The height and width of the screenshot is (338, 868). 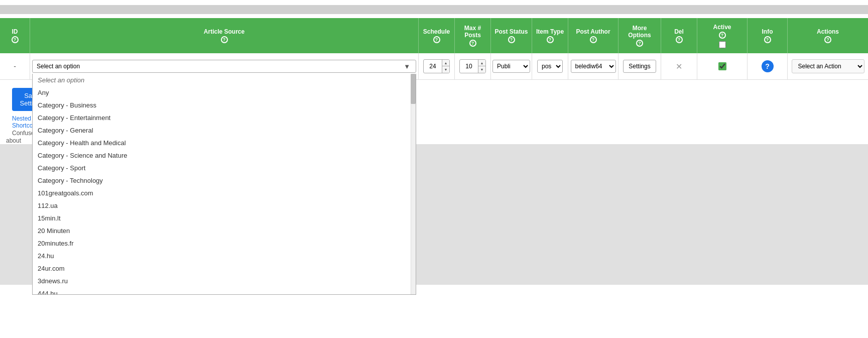 What do you see at coordinates (473, 66) in the screenshot?
I see `max-posts-spinner: ▲ ▼` at bounding box center [473, 66].